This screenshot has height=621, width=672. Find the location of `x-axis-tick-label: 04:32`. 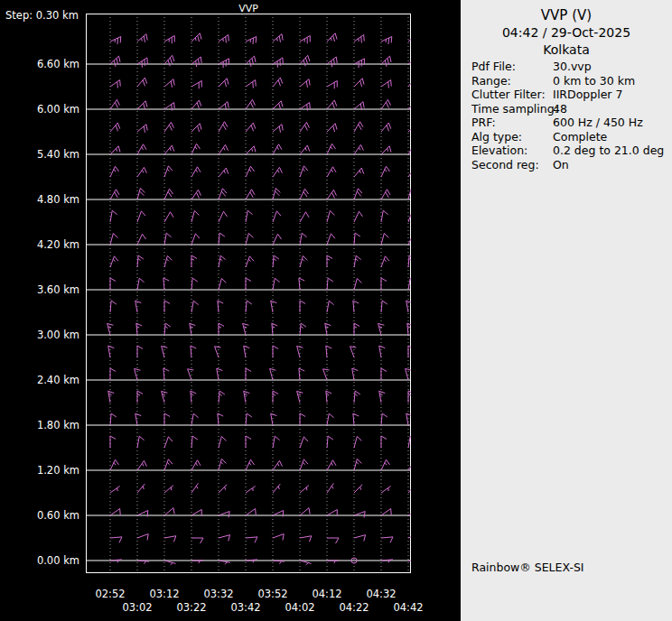

x-axis-tick-label: 04:32 is located at coordinates (381, 594).